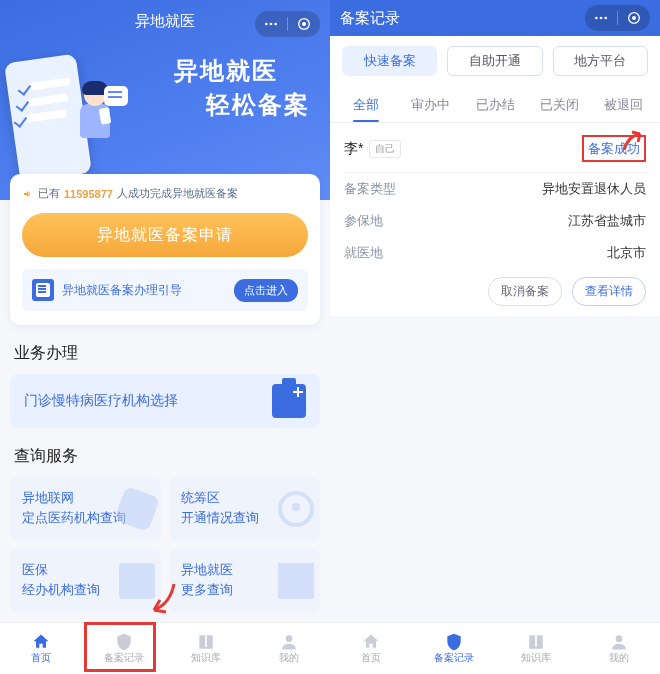  What do you see at coordinates (165, 235) in the screenshot?
I see `apply-button: 异地就医备案申请` at bounding box center [165, 235].